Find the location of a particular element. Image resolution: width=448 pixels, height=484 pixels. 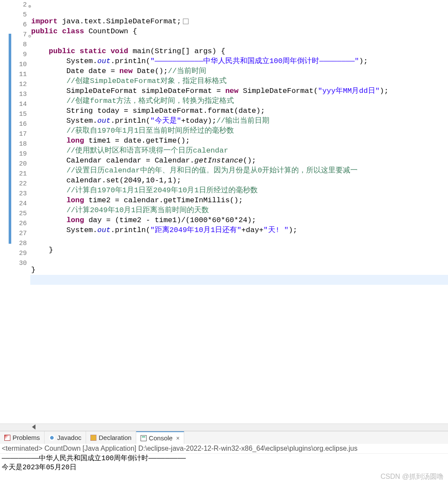

code-line: String today = simpleDateFormat.format(d… is located at coordinates (239, 111).